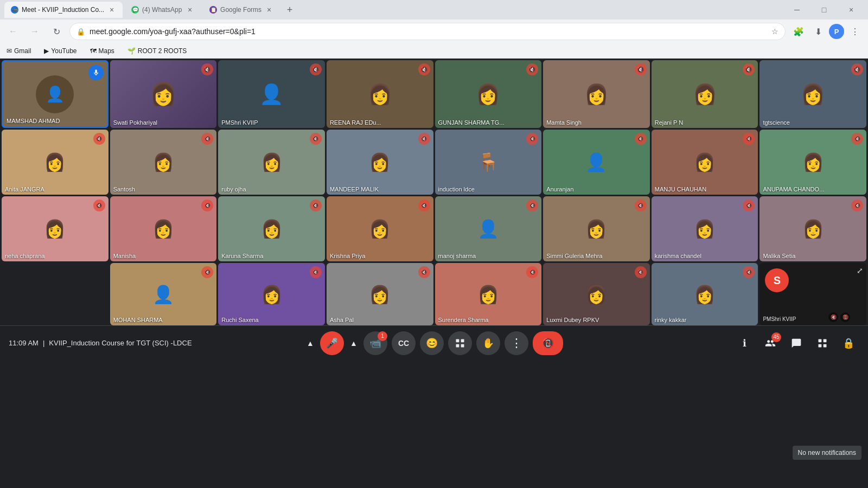 The width and height of the screenshot is (868, 488). I want to click on video-grid-row3: 👩 🔇 neha chaprana 👩 🔇 Manisha 👩 🔇 Karuna…, so click(434, 228).